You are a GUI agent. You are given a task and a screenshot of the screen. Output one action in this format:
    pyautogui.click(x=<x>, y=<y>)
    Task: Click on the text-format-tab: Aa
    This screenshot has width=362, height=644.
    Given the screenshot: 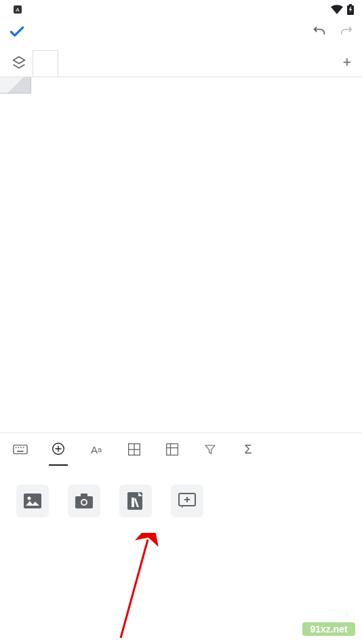 What is the action you would take?
    pyautogui.click(x=96, y=449)
    